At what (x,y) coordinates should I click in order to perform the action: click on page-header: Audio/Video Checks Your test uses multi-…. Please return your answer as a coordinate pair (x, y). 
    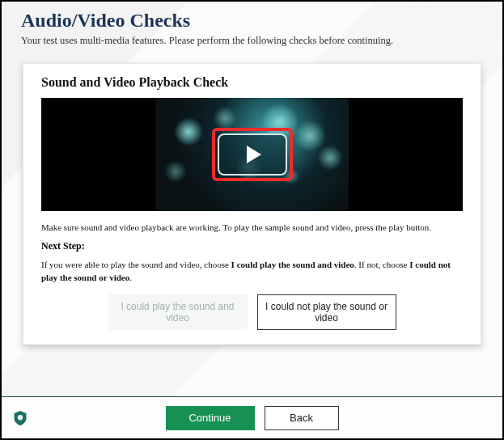
    Looking at the image, I should click on (252, 27).